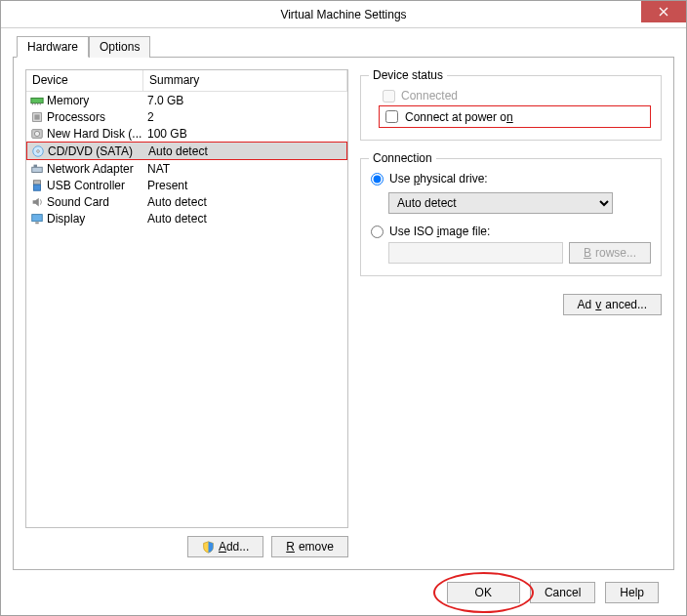 The image size is (687, 616). What do you see at coordinates (501, 203) in the screenshot?
I see `physical-drive-select: Auto detect` at bounding box center [501, 203].